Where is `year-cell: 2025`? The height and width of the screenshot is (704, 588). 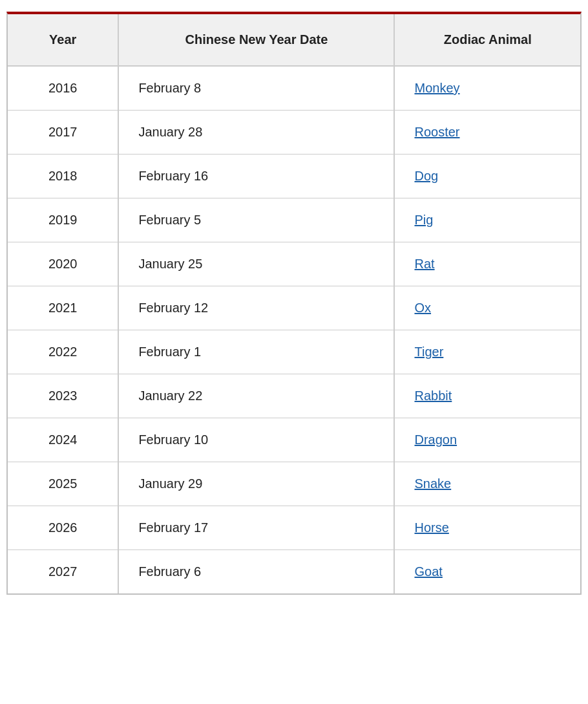 year-cell: 2025 is located at coordinates (63, 484).